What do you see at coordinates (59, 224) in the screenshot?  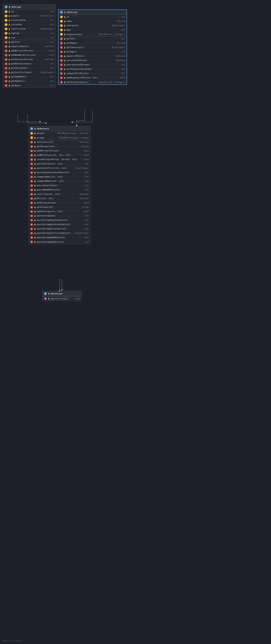 I see `table-row: m 🔒 queryGroupRelationSum(int) int` at bounding box center [59, 224].